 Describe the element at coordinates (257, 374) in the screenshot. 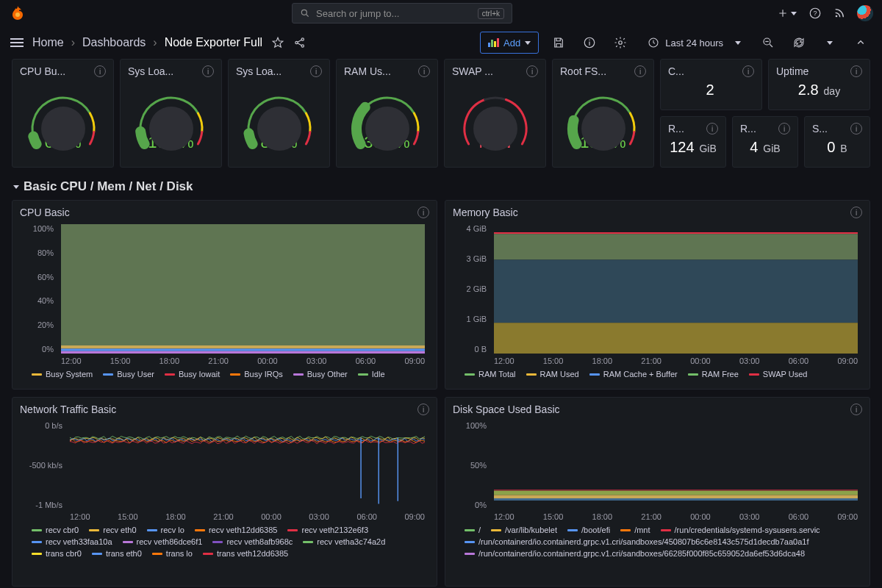

I see `legend-item: Busy IRQs` at that location.